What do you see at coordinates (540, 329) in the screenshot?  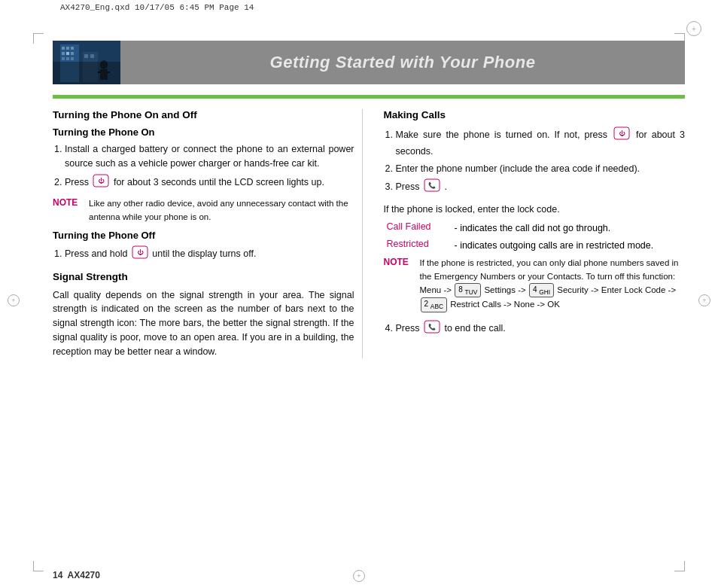 I see `step4-item: Press 📞 to end the call.` at bounding box center [540, 329].